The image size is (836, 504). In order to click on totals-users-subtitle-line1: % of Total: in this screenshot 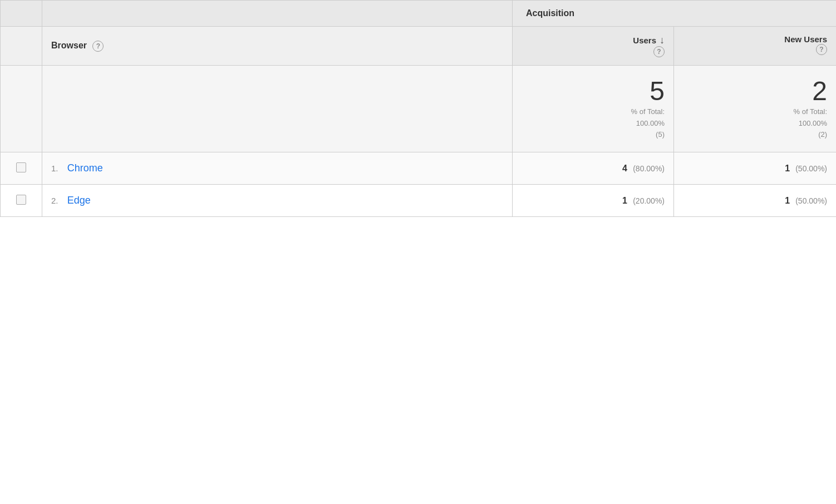, I will do `click(648, 111)`.